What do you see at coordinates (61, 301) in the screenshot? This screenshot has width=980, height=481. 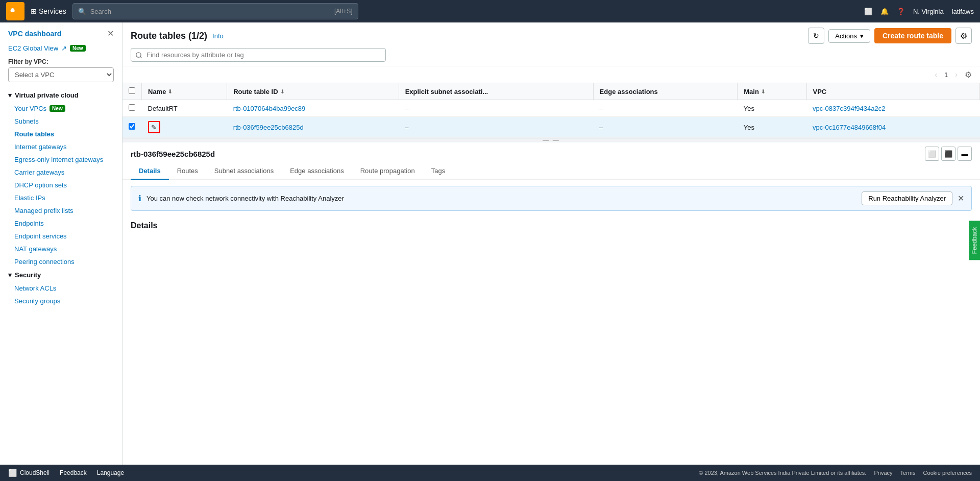 I see `sidebar-item-security-groups: Security groups` at bounding box center [61, 301].